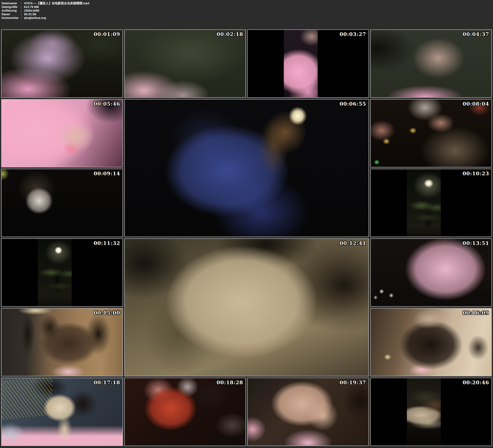  Describe the element at coordinates (431, 342) in the screenshot. I see `video-thumbnail: 00:16:09` at that location.